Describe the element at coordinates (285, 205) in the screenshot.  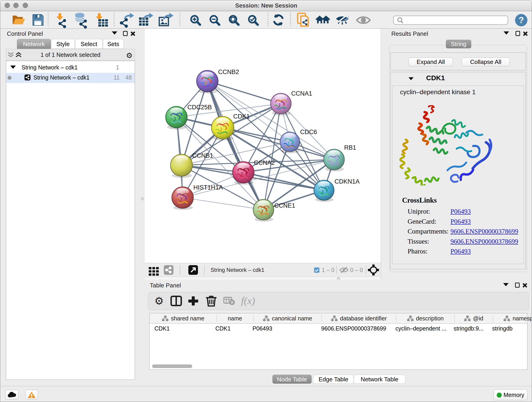
I see `svg-text: CCNE1` at that location.